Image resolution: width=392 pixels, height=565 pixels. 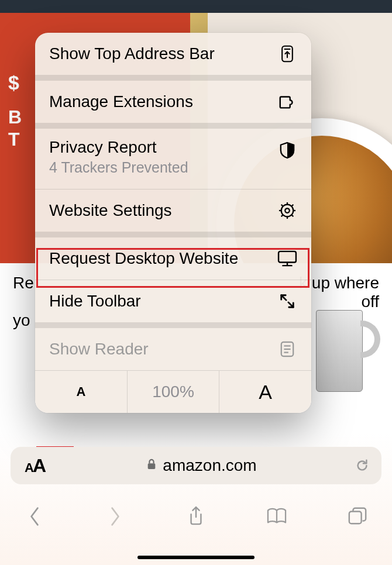 I want to click on expand-icon, so click(x=287, y=301).